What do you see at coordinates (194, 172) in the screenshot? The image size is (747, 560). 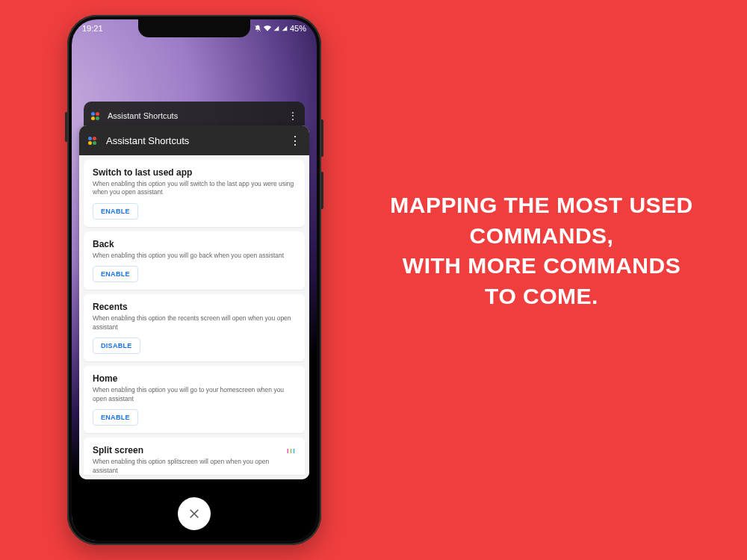 I see `option-title: Switch to last used app` at bounding box center [194, 172].